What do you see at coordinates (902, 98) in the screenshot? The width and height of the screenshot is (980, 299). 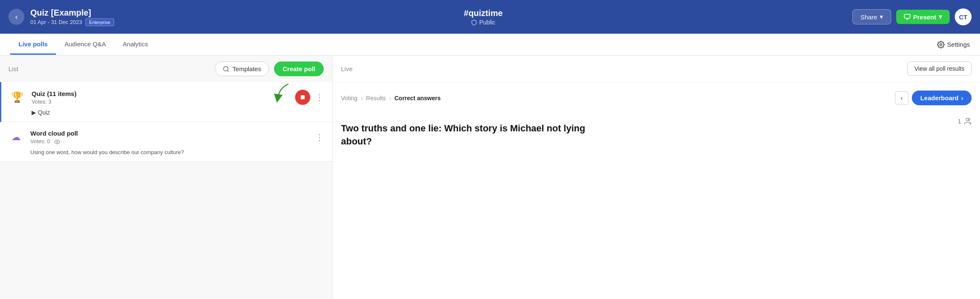 I see `chevron-left-icon: ‹` at bounding box center [902, 98].